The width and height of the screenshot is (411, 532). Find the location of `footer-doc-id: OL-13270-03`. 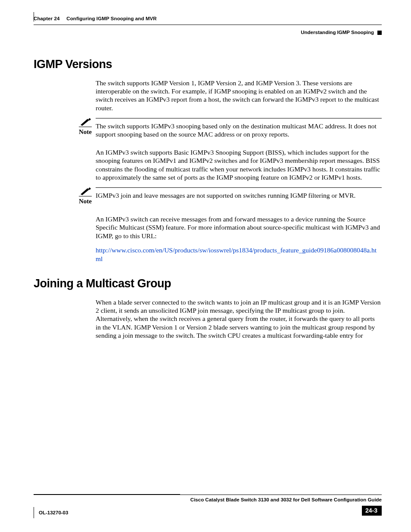

footer-doc-id: OL-13270-03 is located at coordinates (53, 513).